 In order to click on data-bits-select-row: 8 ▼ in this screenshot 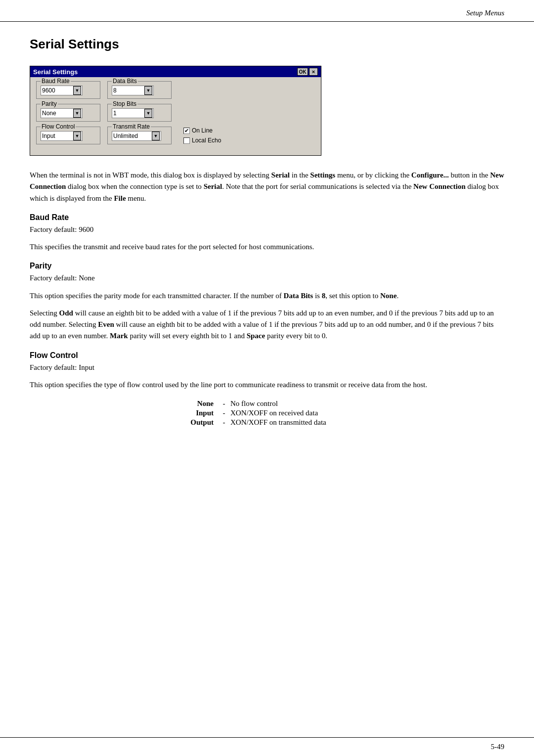, I will do `click(139, 90)`.